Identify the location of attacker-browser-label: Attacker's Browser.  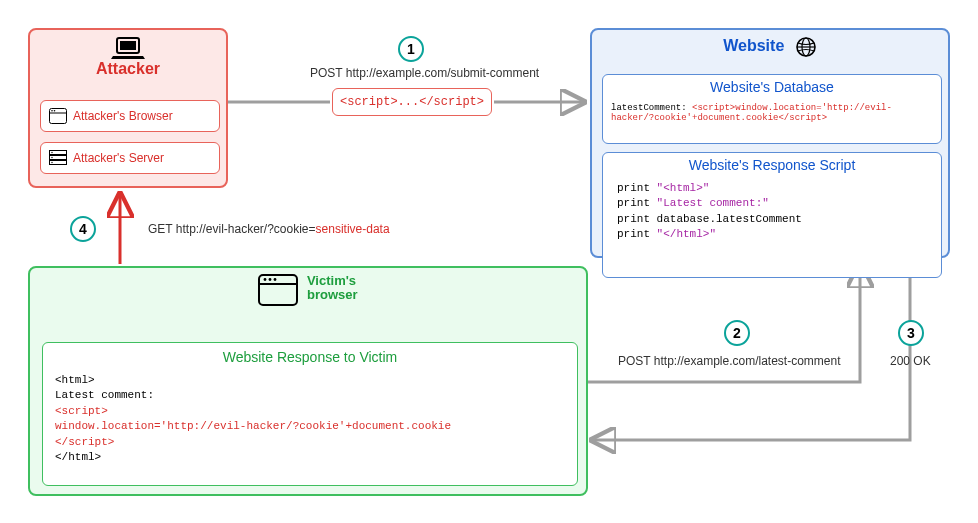
(123, 116).